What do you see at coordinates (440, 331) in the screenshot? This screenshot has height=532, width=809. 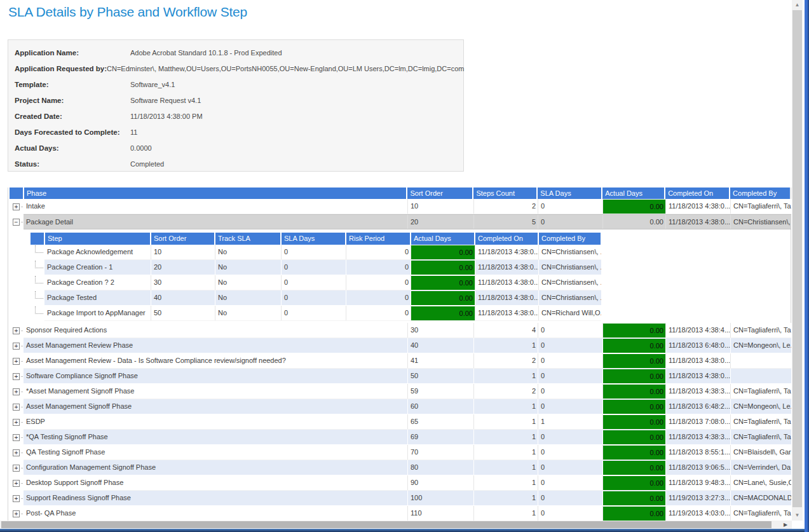 I see `sort-order-cell: 30` at bounding box center [440, 331].